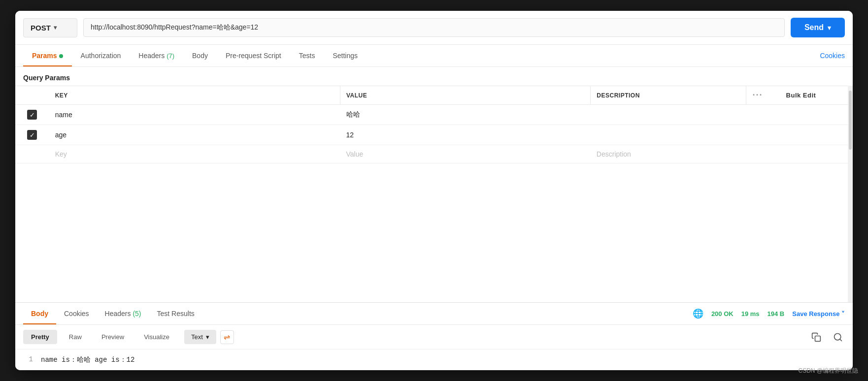 This screenshot has height=381, width=868. I want to click on tab-settings: Settings, so click(345, 56).